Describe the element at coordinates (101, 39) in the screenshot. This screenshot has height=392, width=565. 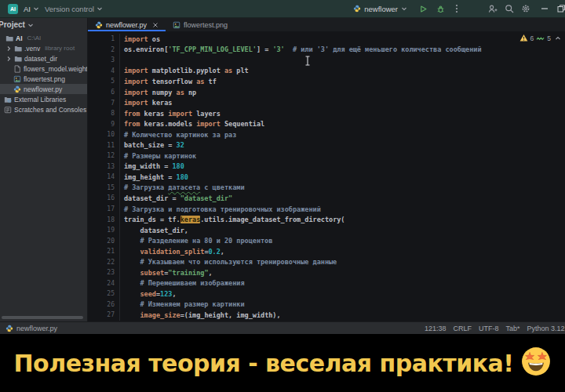
I see `line-number: 1` at that location.